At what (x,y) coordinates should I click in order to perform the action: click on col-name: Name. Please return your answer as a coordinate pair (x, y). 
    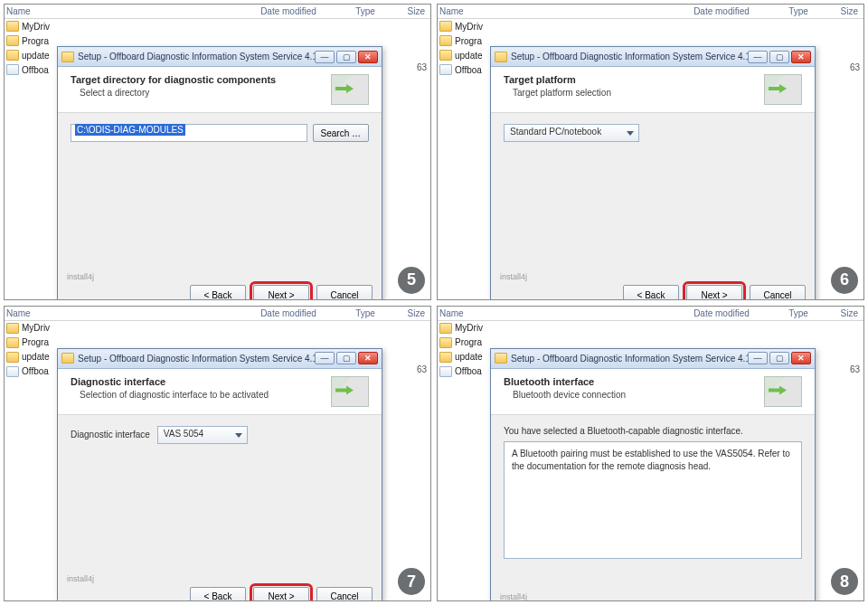
    Looking at the image, I should click on (123, 11).